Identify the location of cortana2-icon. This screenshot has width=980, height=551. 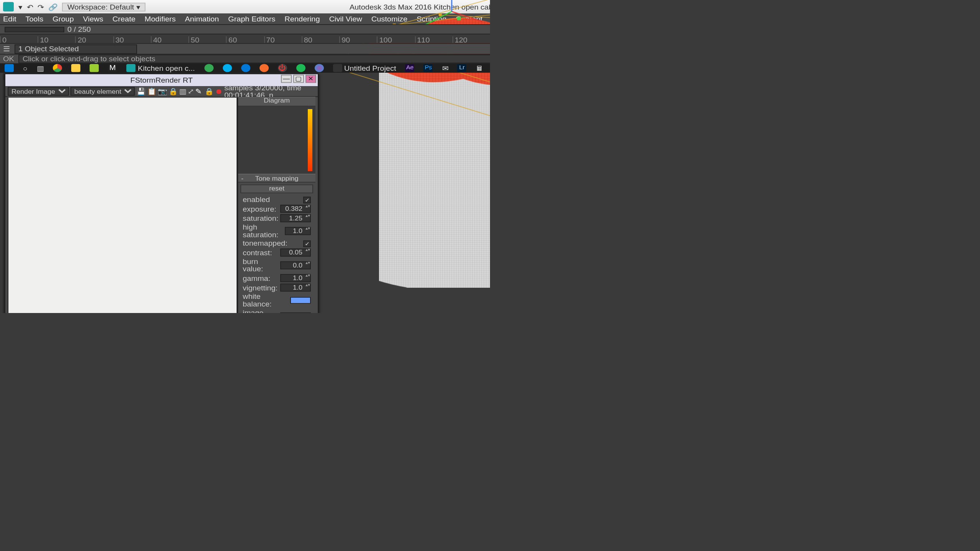
(245, 68).